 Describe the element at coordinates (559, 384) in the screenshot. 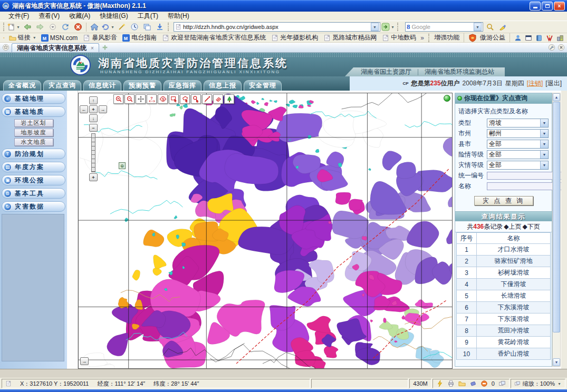

I see `zoom-dropdown: ▾` at that location.